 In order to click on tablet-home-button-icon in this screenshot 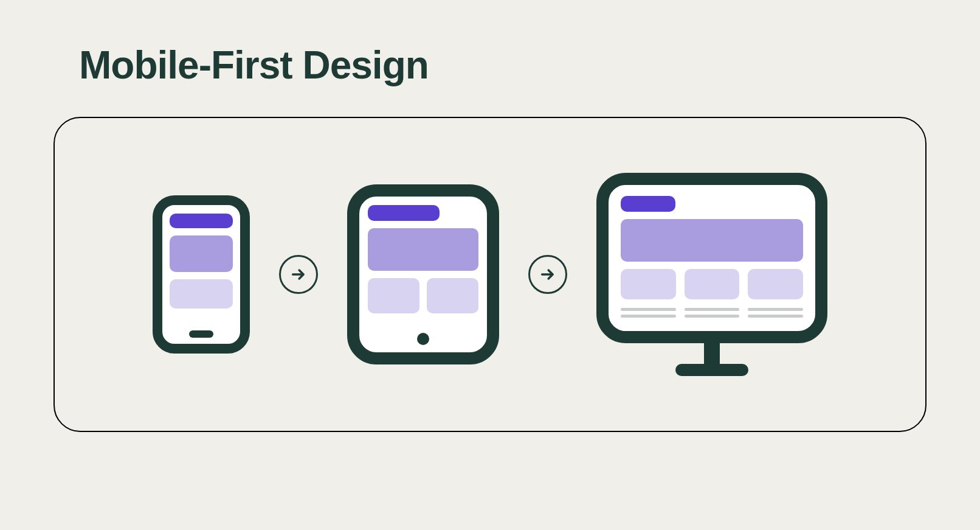, I will do `click(423, 339)`.